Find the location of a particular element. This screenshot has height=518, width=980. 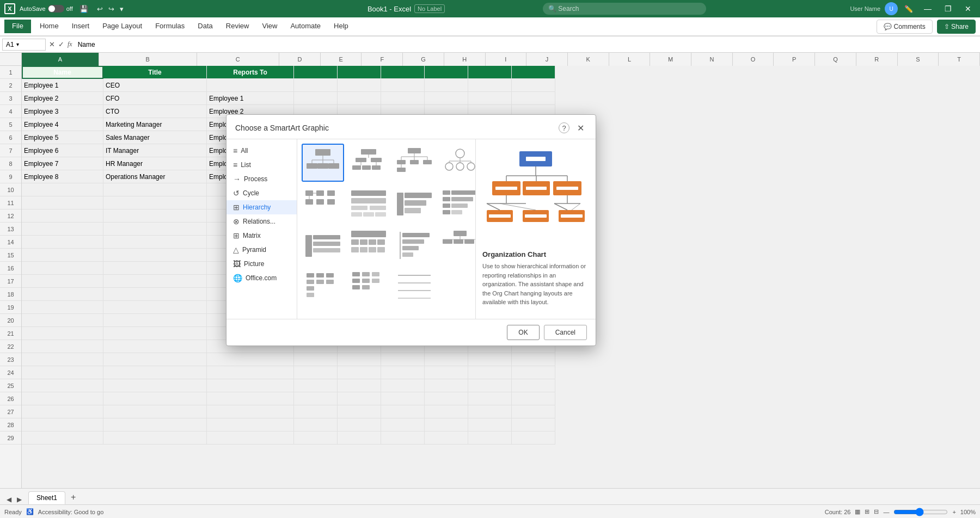

dialog-cancel-button: Cancel is located at coordinates (565, 332).